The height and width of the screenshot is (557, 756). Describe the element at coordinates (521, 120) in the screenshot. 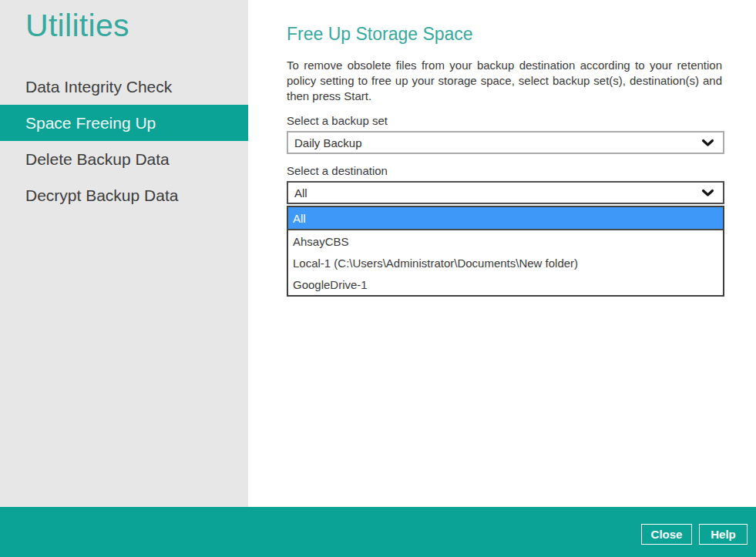

I see `backup-set-label: Select a backup set` at that location.